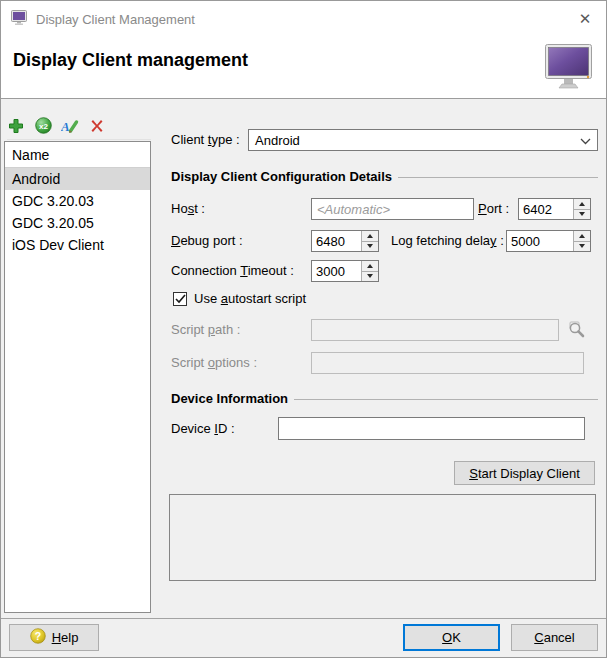 Image resolution: width=607 pixels, height=658 pixels. Describe the element at coordinates (452, 638) in the screenshot. I see `ok-button: OK` at that location.